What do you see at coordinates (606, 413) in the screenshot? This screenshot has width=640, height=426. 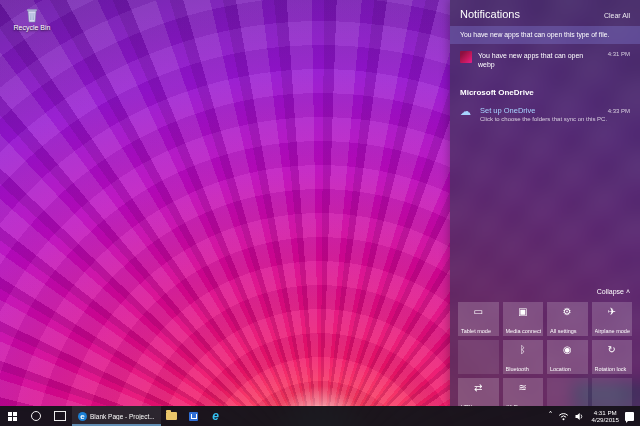 I see `tray-time: 4:31 PM` at bounding box center [606, 413].